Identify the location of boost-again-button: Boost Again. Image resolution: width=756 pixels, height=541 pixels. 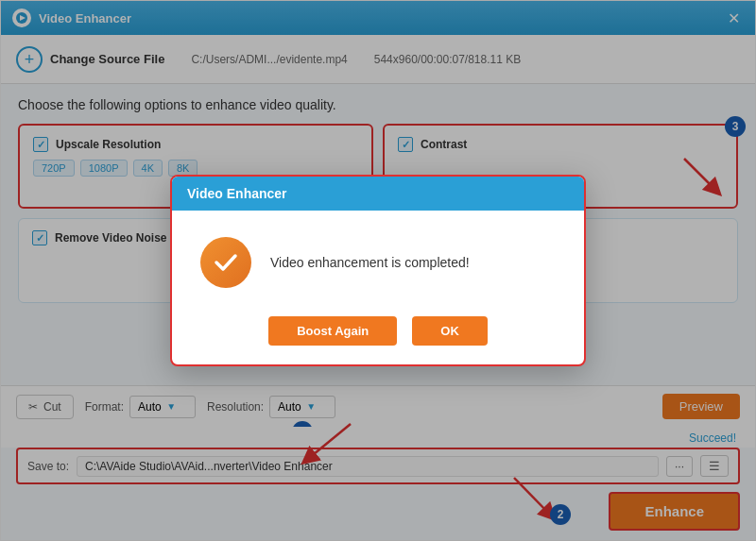
(333, 330).